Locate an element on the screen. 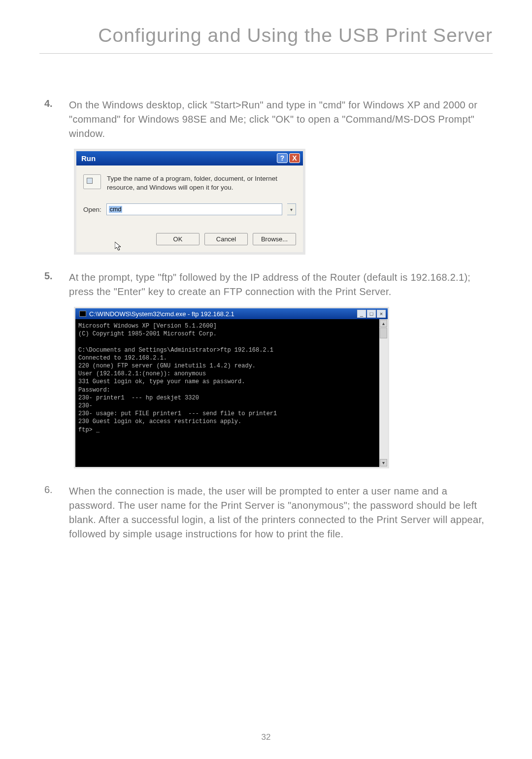  step-5: 5. At the prompt, type "ftp" followed by… is located at coordinates (266, 285).